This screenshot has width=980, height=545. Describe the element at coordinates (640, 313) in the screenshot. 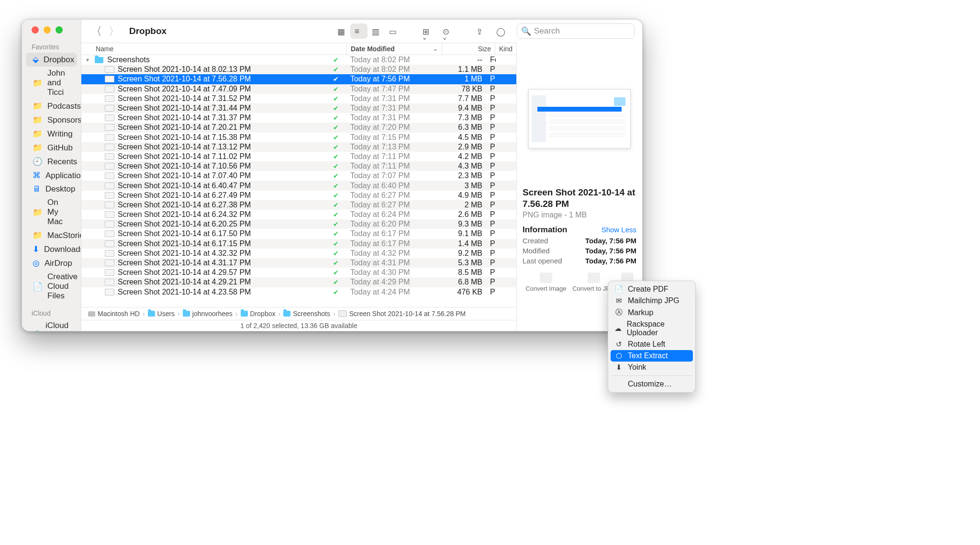

I see `menu-item-label: Markup` at that location.